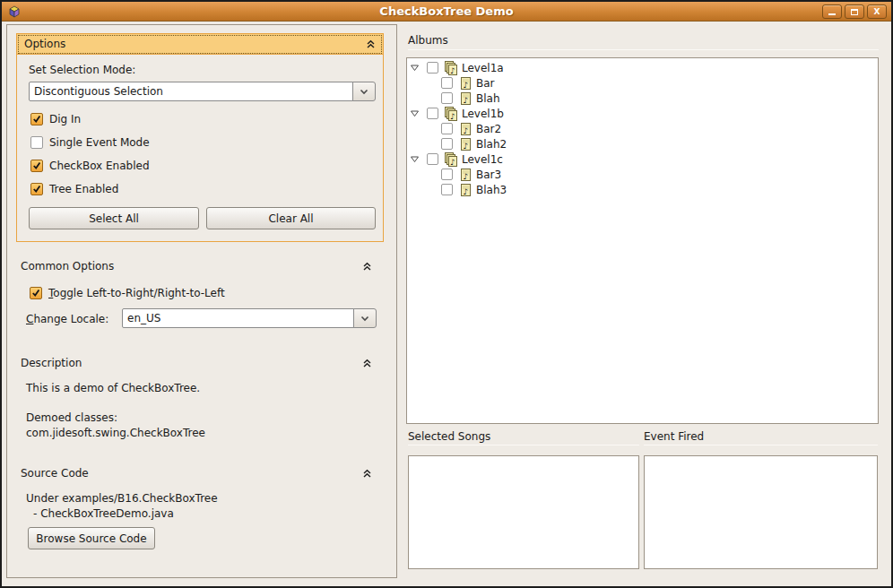 The width and height of the screenshot is (893, 588). I want to click on source-code-header: Source Code, so click(196, 473).